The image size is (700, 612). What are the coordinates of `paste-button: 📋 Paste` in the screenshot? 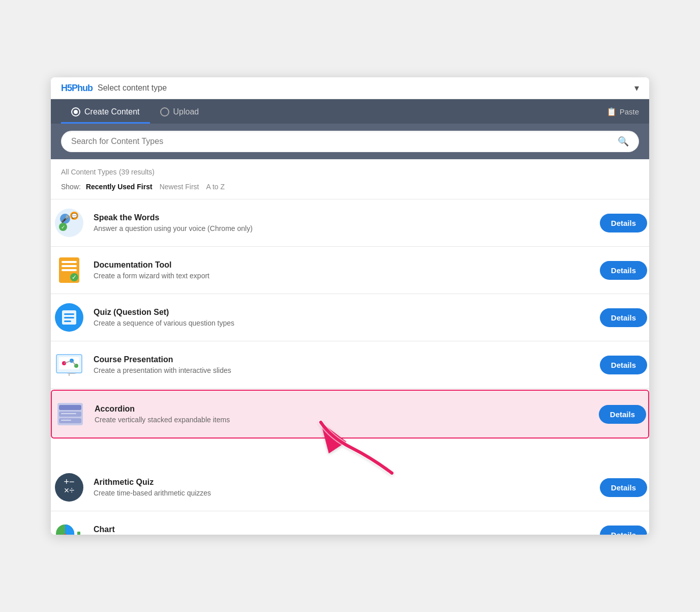 It's located at (623, 112).